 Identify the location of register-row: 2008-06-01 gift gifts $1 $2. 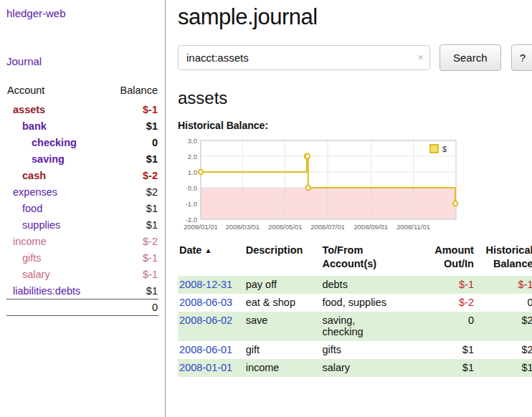
(355, 350).